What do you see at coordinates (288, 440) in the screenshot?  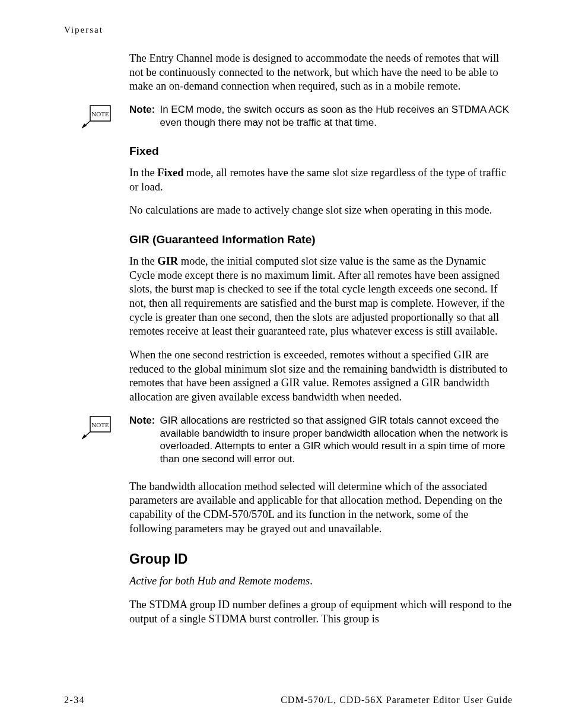 I see `note-block-2: NOTE Note: GIR allocations are restricte…` at bounding box center [288, 440].